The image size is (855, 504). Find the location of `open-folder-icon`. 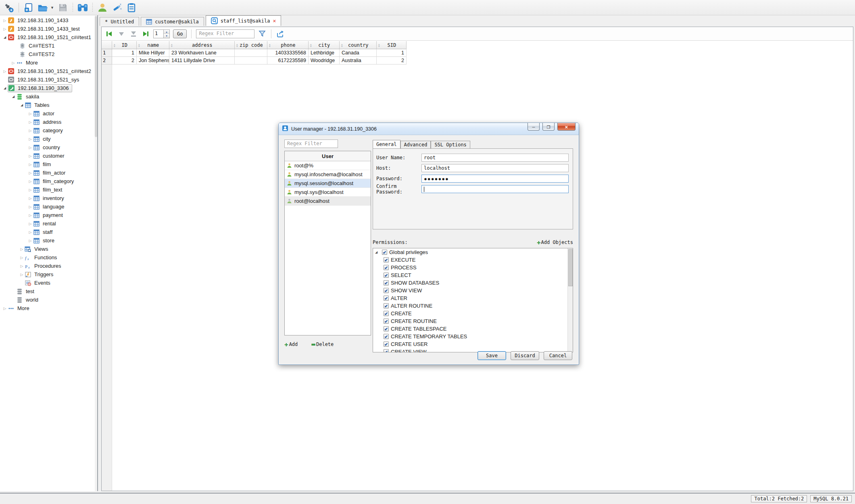

open-folder-icon is located at coordinates (43, 8).